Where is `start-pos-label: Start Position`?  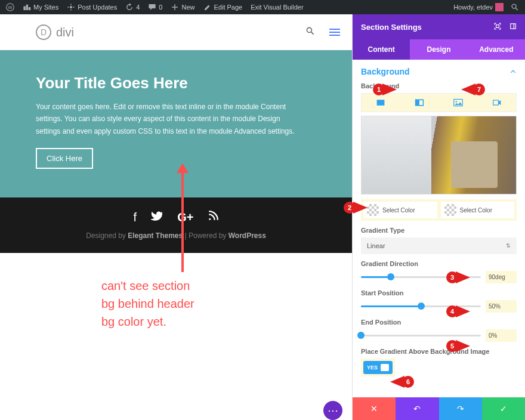
start-pos-label: Start Position is located at coordinates (439, 293).